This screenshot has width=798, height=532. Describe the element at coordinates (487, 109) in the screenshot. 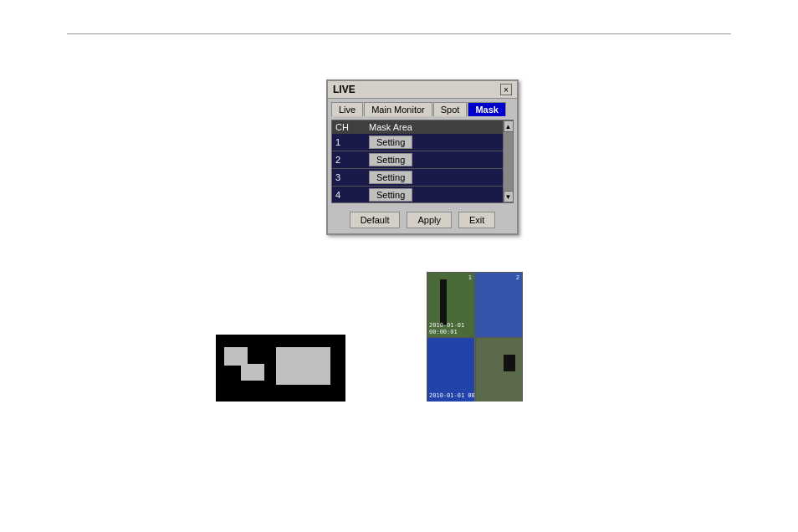

I see `tab-mask: Mask` at that location.